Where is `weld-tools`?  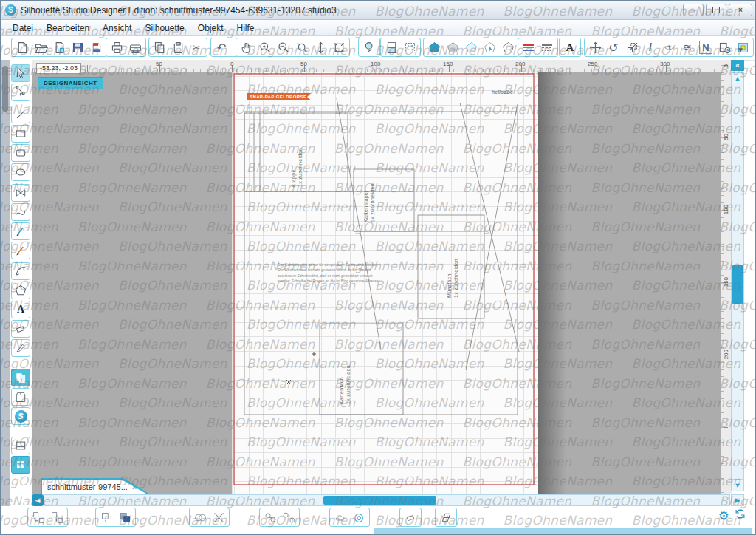
weld-tools is located at coordinates (210, 517).